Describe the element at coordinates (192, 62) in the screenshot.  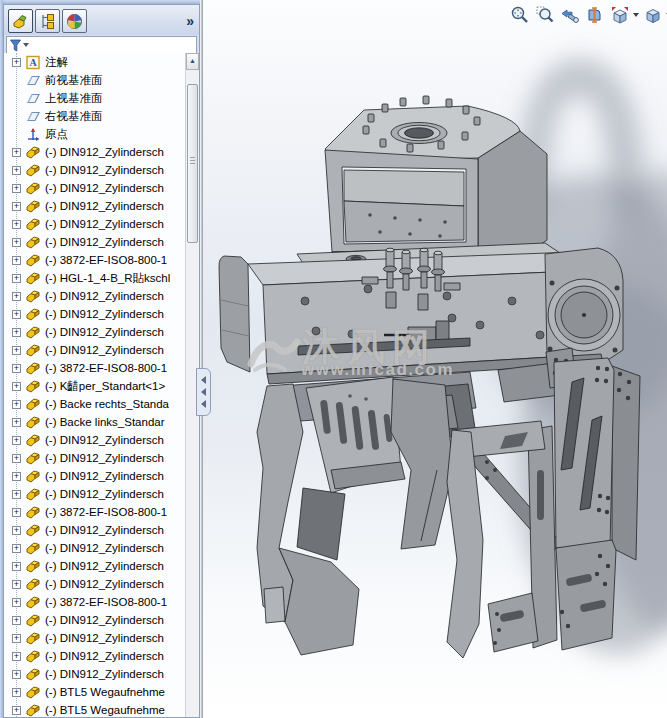
I see `scrollbar-up-button: ▲` at that location.